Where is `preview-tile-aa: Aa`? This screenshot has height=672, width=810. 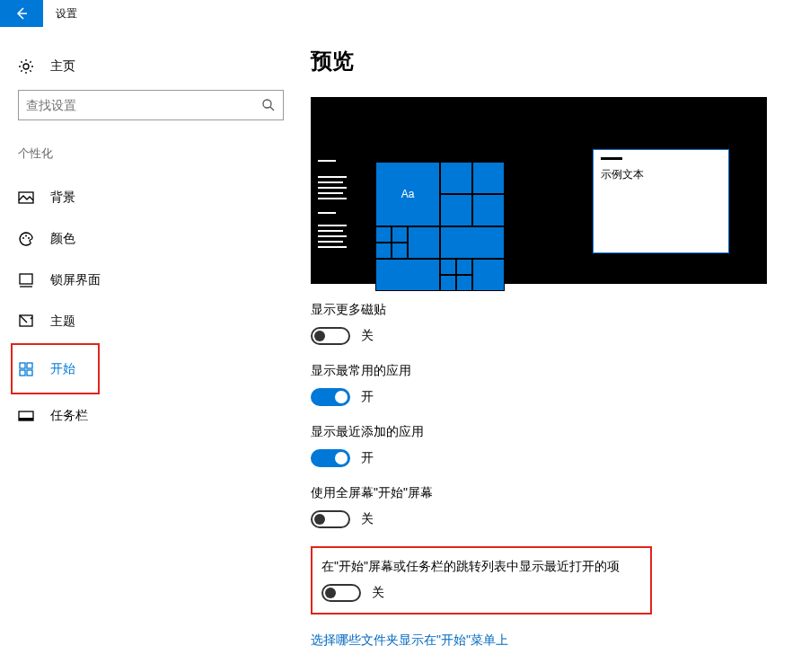 preview-tile-aa: Aa is located at coordinates (408, 194).